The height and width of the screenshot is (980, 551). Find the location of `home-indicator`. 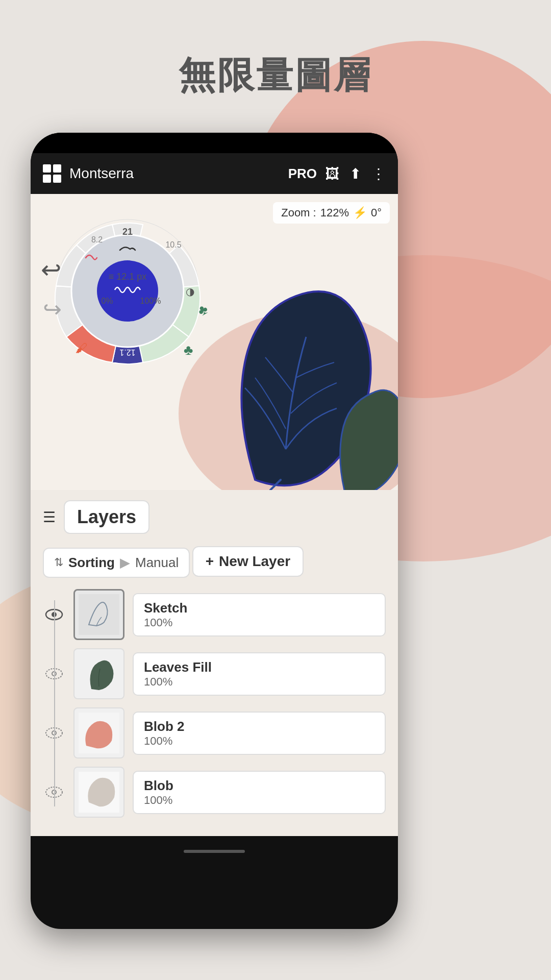

home-indicator is located at coordinates (214, 851).